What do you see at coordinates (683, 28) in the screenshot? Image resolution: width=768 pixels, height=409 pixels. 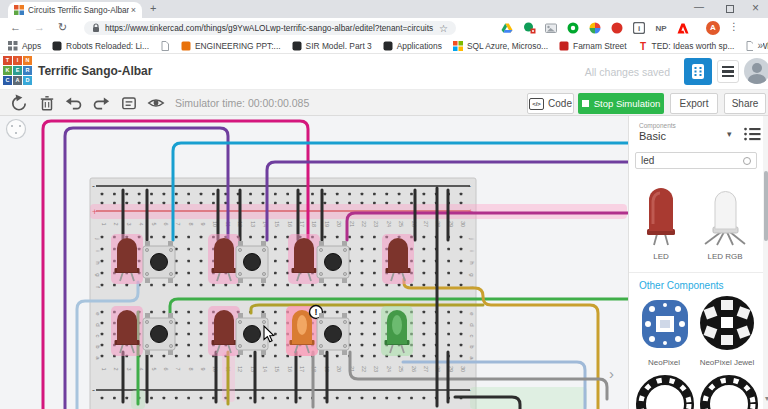 I see `extension-icon-adobe` at bounding box center [683, 28].